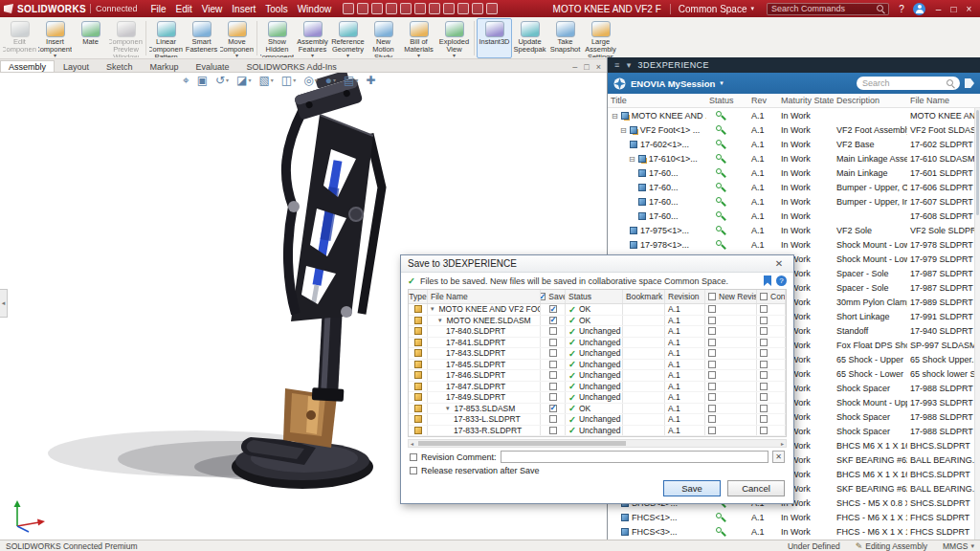 The image size is (980, 551). What do you see at coordinates (184, 10) in the screenshot?
I see `menu-edit: Edit` at bounding box center [184, 10].